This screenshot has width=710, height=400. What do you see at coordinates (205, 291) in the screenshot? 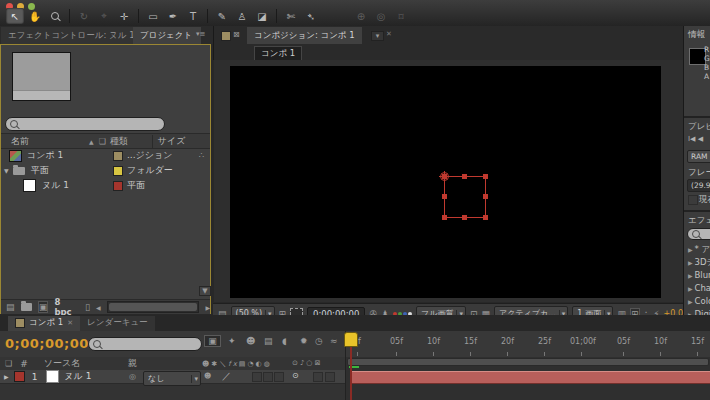
I see `scrollbar-down-icon: ▼` at bounding box center [205, 291].